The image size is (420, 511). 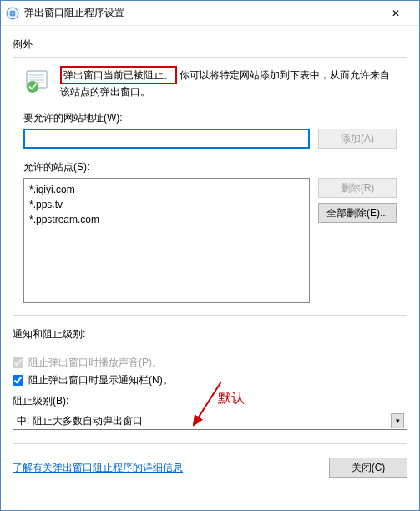 I want to click on info-row: 弹出窗口当前已被阻止。 你可以将特定网站添加到下表中，从而允许来自该站点的弹出窗…, so click(x=210, y=83).